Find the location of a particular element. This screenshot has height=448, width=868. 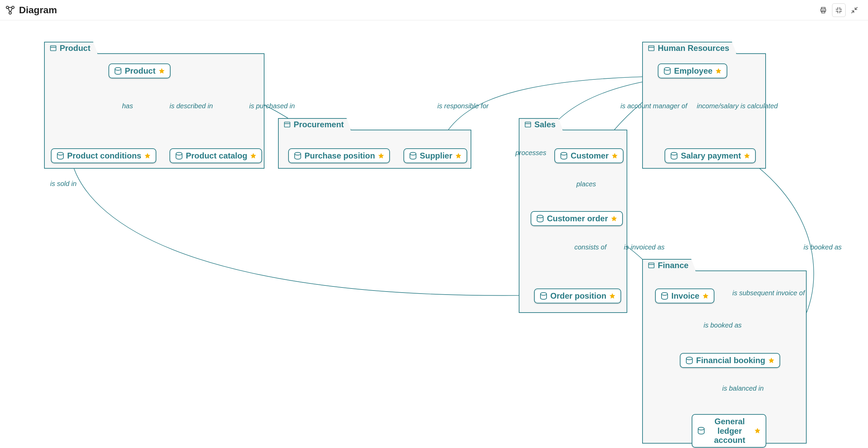

edge-label-invoiced: is invoiced as is located at coordinates (644, 247).